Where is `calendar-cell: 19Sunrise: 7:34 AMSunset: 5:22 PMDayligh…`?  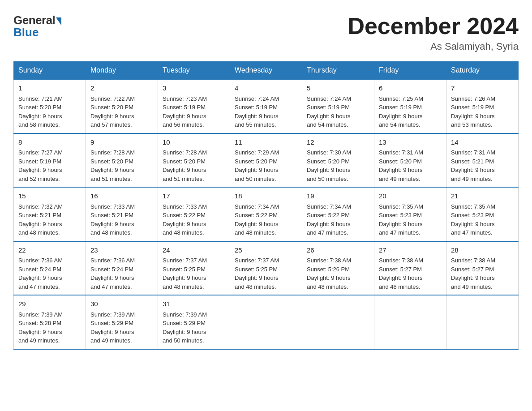 calendar-cell: 19Sunrise: 7:34 AMSunset: 5:22 PMDayligh… is located at coordinates (339, 214).